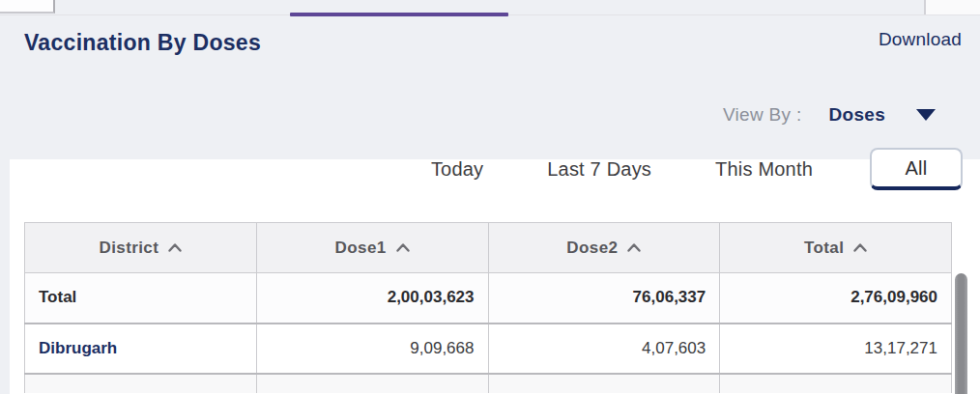 The image size is (980, 394). What do you see at coordinates (489, 248) in the screenshot?
I see `table-header-row: District Dose1 Dose2 Total` at bounding box center [489, 248].